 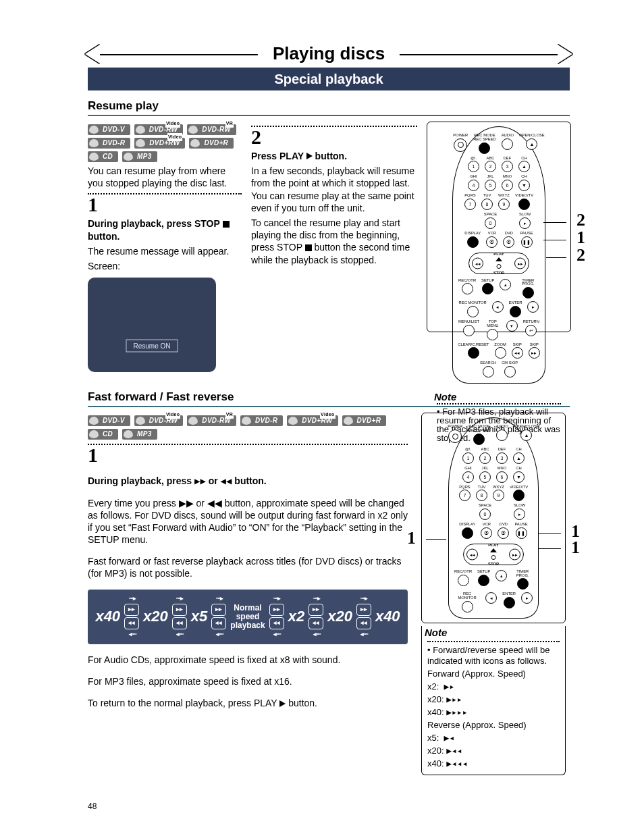 I want to click on badge-dvd-rw-video: DVD-RWVideo, so click(x=159, y=421).